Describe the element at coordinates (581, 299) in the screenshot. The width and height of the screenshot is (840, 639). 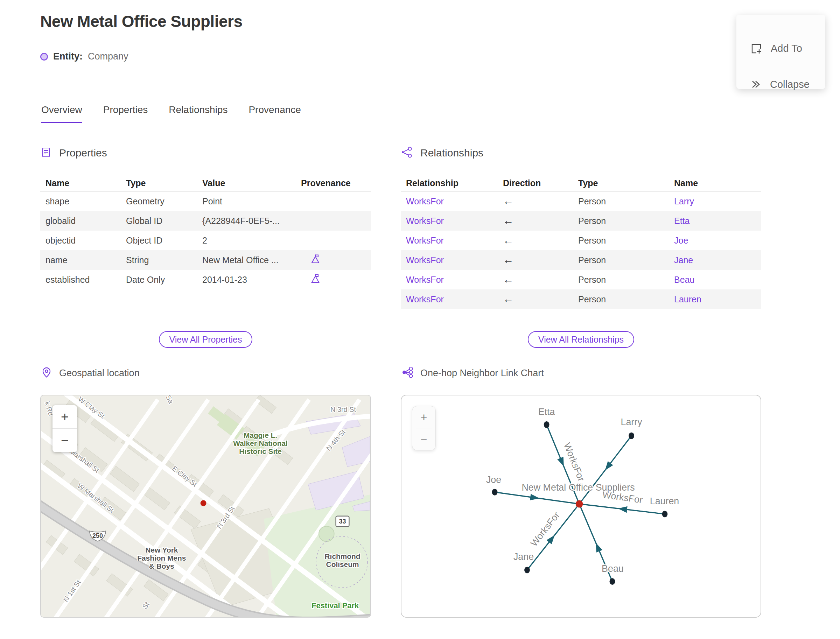
I see `relationship-row-lauren: WorksFor←PersonLauren` at that location.